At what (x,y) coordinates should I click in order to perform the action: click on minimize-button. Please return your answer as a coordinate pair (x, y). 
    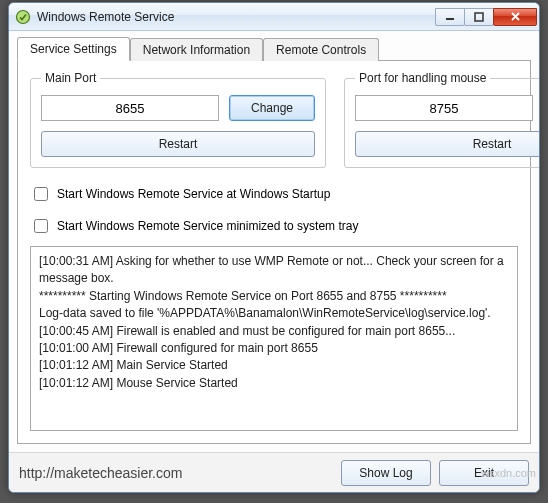
    Looking at the image, I should click on (450, 17).